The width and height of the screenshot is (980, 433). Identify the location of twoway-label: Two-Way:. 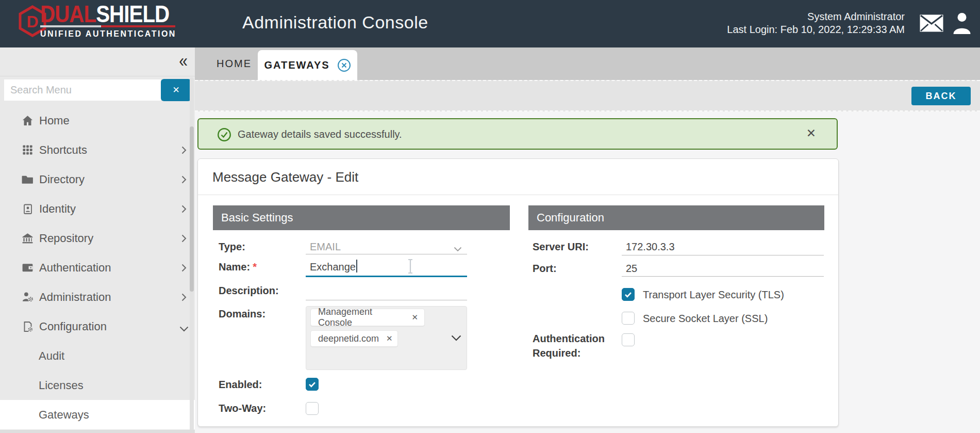
(242, 408).